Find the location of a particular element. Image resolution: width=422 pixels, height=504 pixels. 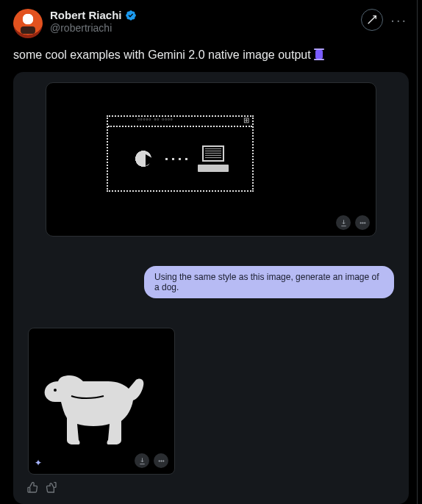

thumbs-up-button is located at coordinates (32, 489).